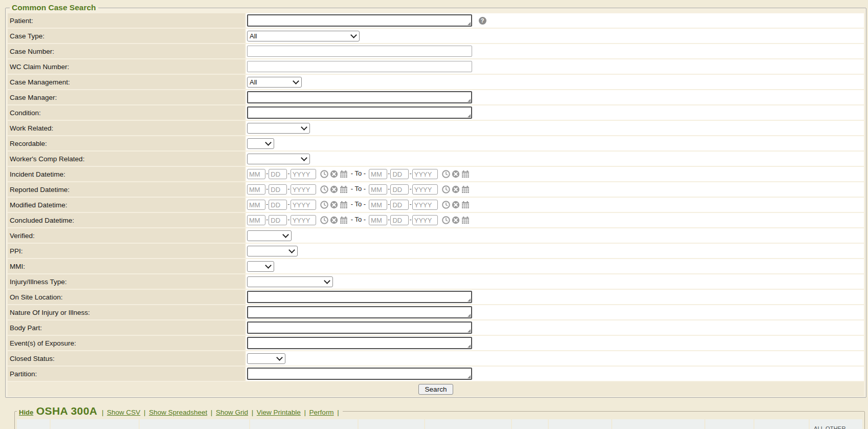 This screenshot has width=868, height=429. I want to click on nature-of-injury-label: Nature Of Injury or Illness:, so click(126, 312).